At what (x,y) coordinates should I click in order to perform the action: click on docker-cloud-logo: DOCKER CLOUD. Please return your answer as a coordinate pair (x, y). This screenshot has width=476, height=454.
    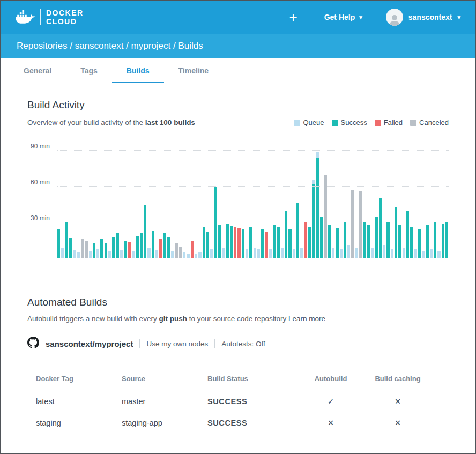
    Looking at the image, I should click on (49, 17).